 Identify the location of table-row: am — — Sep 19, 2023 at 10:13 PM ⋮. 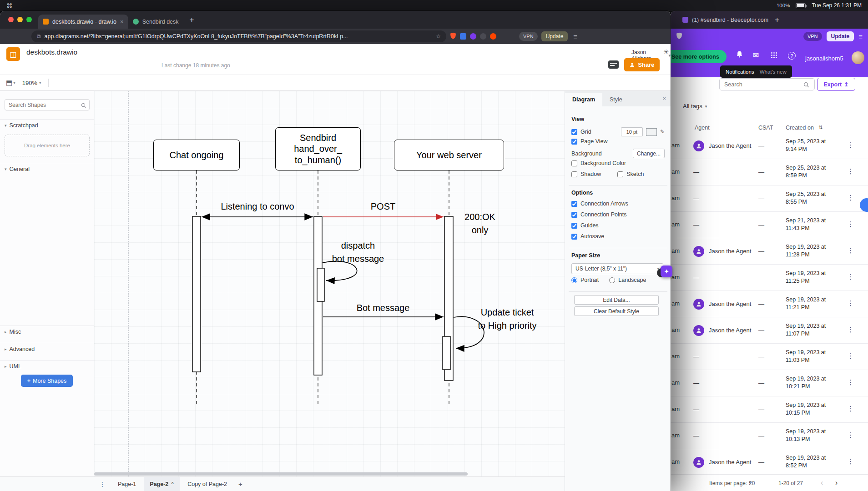
(769, 436).